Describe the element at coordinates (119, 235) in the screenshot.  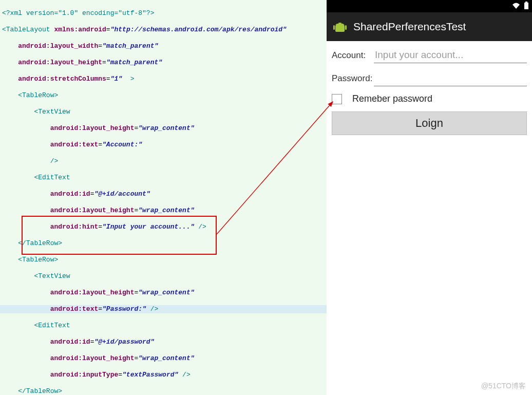
I see `checkbox-highlight-box` at that location.